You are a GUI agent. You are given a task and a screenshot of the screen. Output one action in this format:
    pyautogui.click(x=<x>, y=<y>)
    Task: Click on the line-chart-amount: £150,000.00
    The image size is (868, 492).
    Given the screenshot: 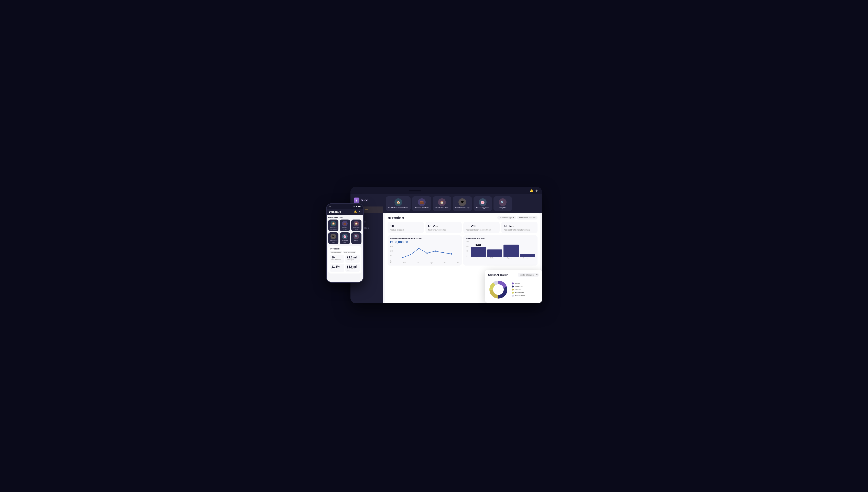 What is the action you would take?
    pyautogui.click(x=425, y=243)
    